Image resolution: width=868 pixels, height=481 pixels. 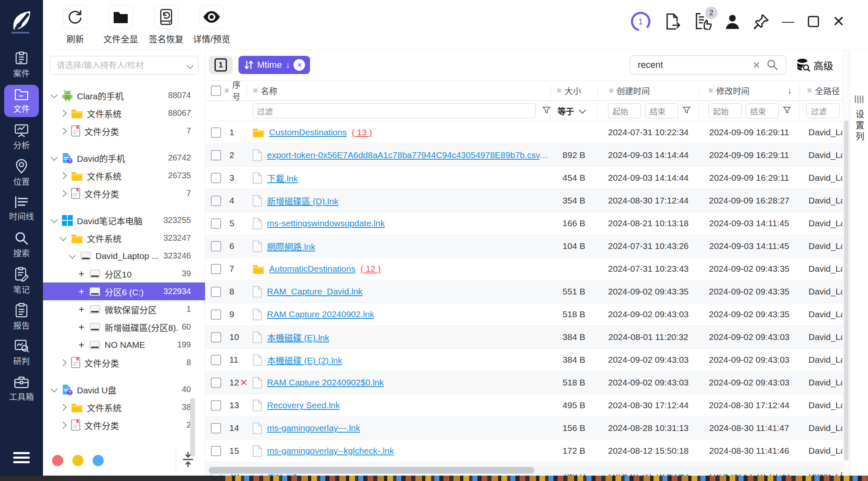 What do you see at coordinates (303, 405) in the screenshot?
I see `file-name-link: Recovery Seed.lnk` at bounding box center [303, 405].